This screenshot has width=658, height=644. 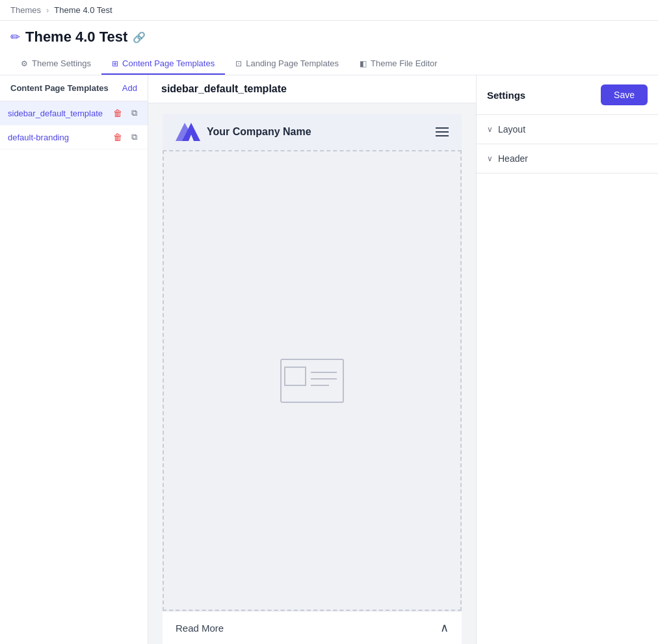 I want to click on content-header: sidebar_default_template, so click(x=312, y=90).